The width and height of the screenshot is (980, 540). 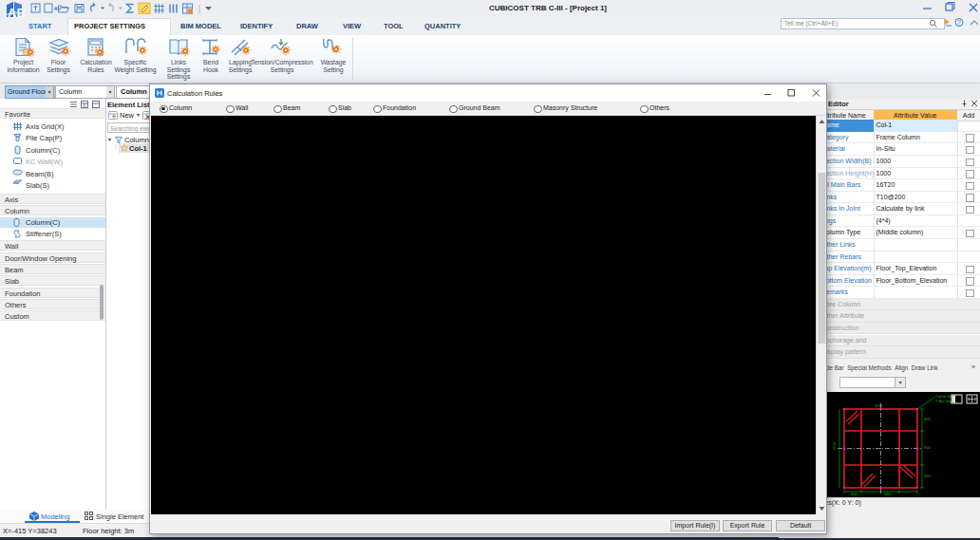 I want to click on svg-text: 3250, so click(x=879, y=406).